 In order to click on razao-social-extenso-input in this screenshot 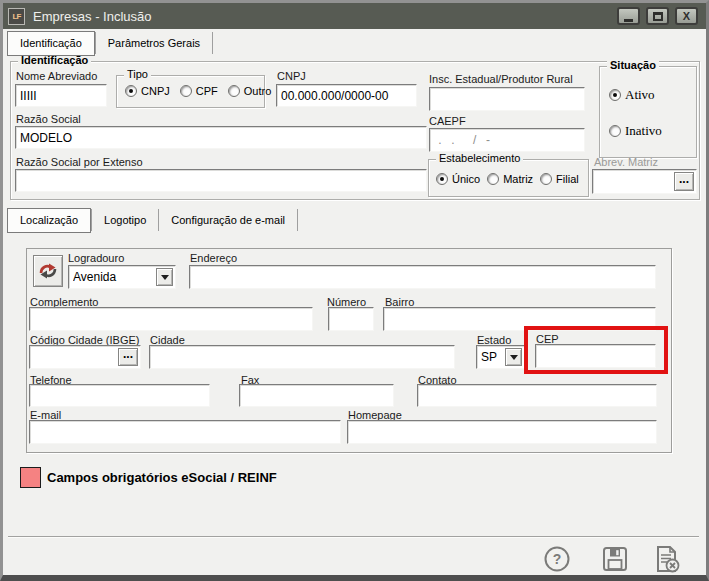, I will do `click(221, 180)`.